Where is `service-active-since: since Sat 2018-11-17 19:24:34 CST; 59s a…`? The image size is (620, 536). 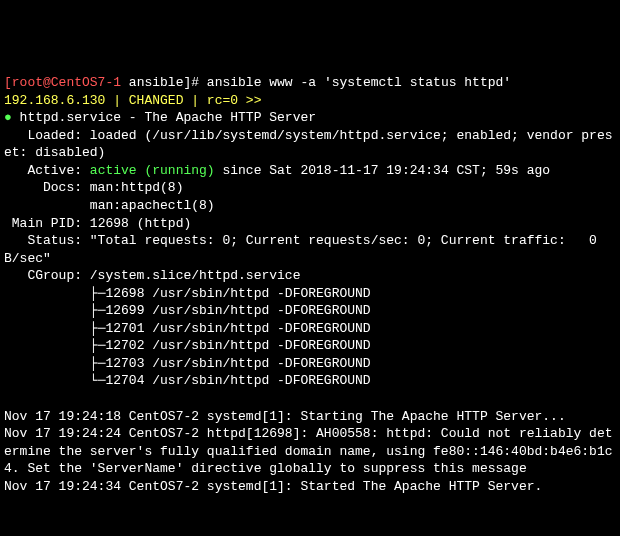 service-active-since: since Sat 2018-11-17 19:24:34 CST; 59s a… is located at coordinates (382, 170).